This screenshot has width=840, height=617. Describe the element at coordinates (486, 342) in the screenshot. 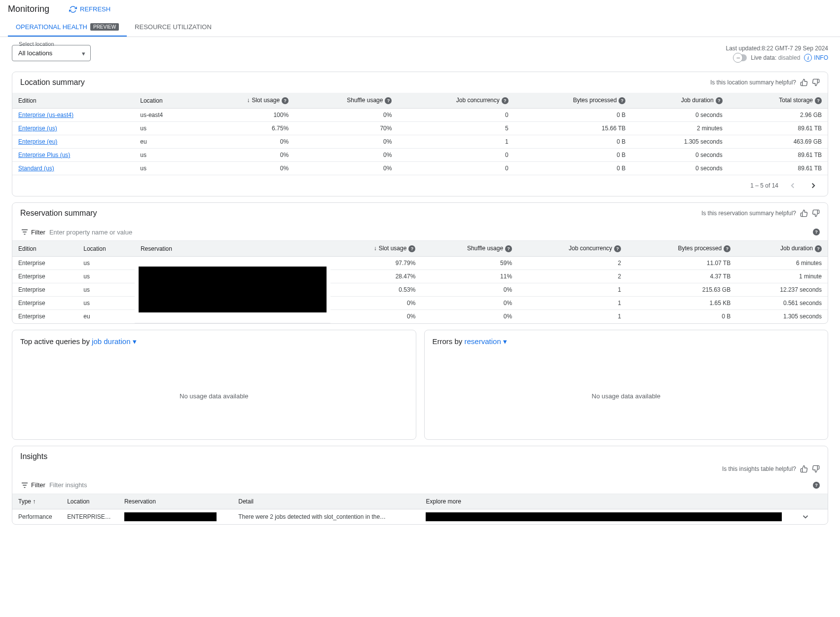

I see `errors-dropdown: reservation ▾` at that location.